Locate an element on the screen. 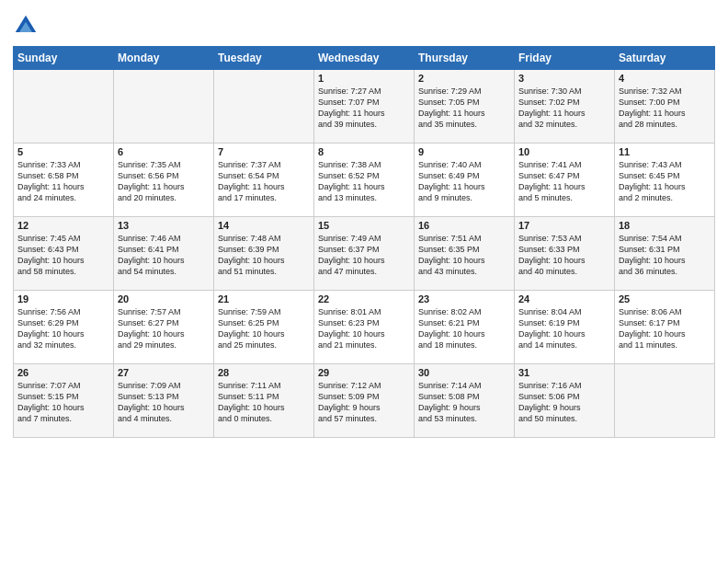 The width and height of the screenshot is (728, 563). day-info: Sunrise: 7:33 AM Sunset: 6:58 PM Dayligh… is located at coordinates (63, 182).